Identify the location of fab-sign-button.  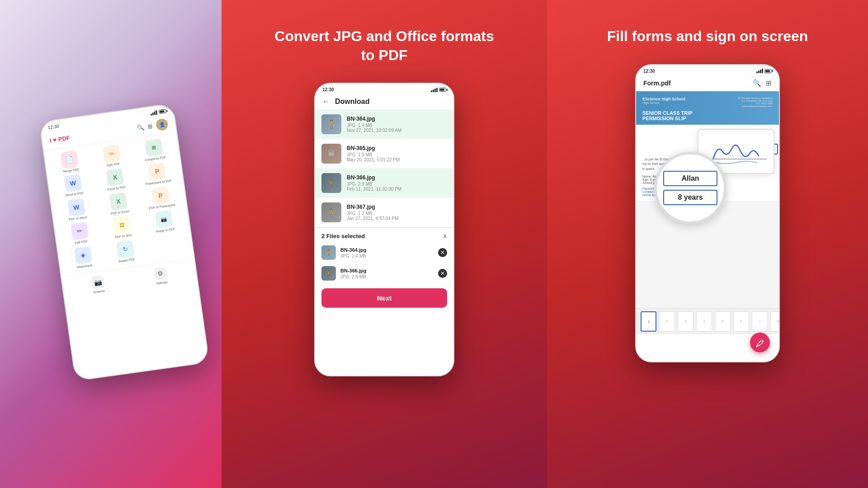
(760, 343).